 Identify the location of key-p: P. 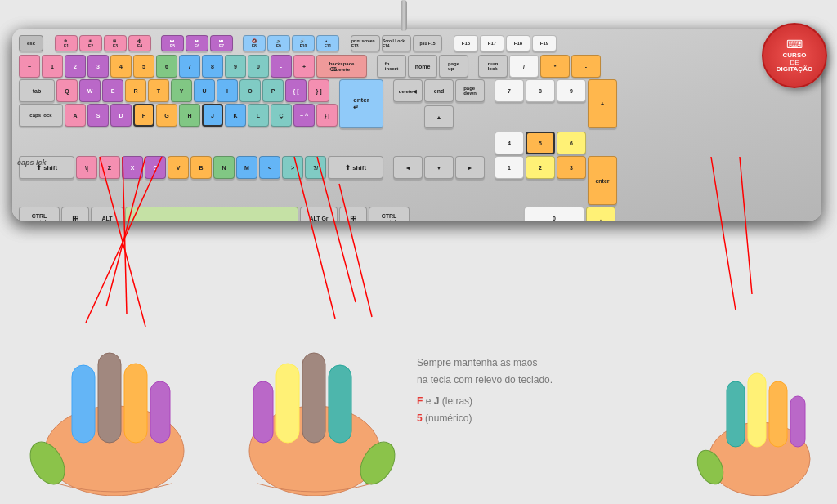
(273, 91).